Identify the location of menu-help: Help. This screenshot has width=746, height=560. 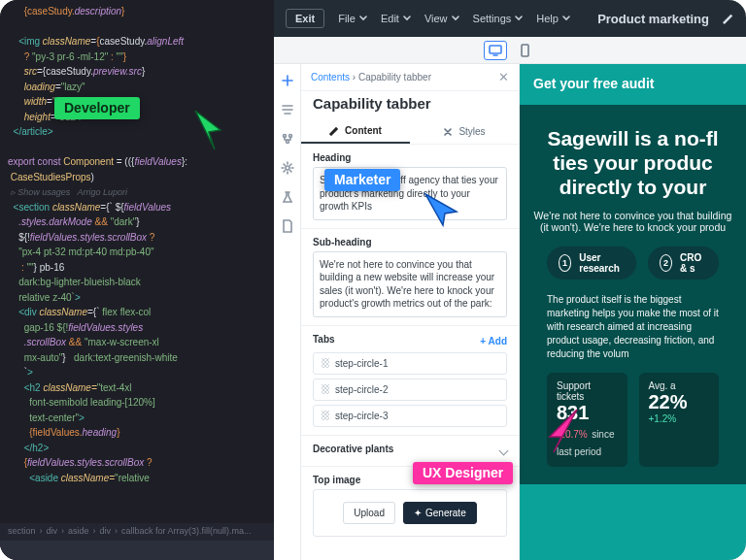
(554, 18).